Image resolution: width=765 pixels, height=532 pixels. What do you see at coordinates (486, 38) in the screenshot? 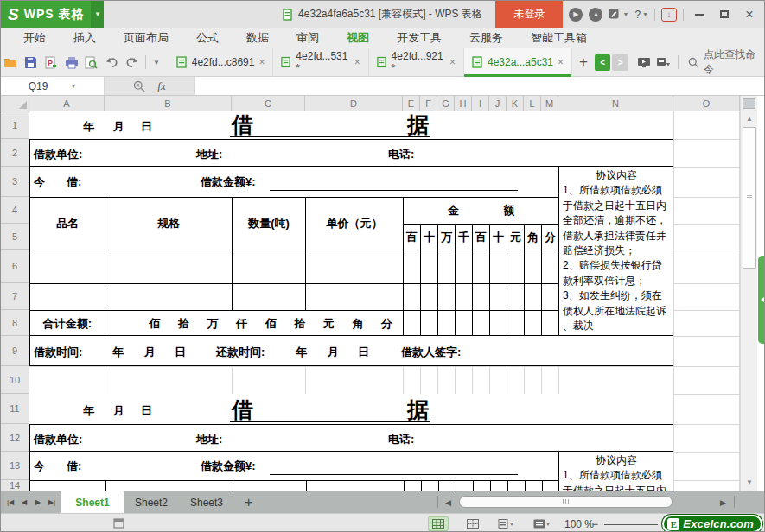
I see `tab-cloud: 云服务` at bounding box center [486, 38].